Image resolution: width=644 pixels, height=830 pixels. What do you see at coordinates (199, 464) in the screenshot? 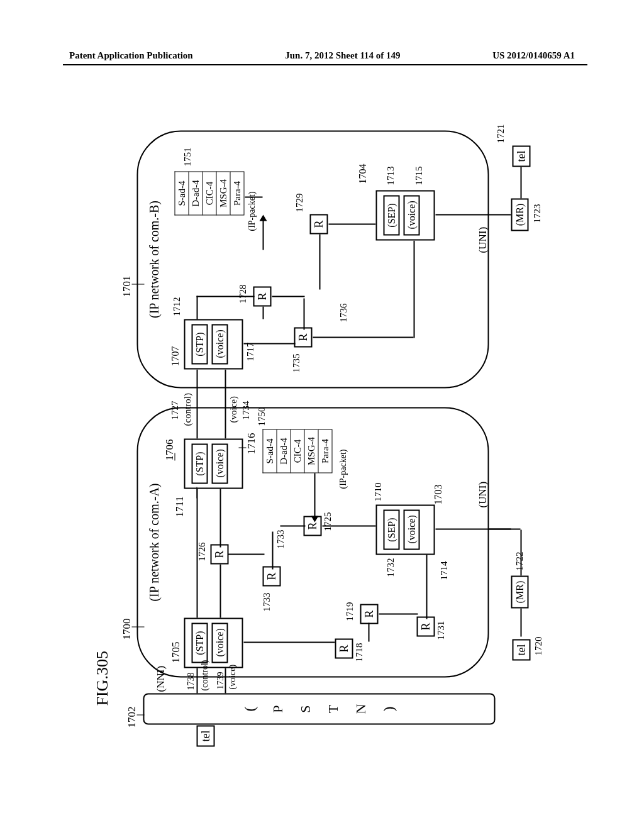
I see `stp-1711: (STP)` at bounding box center [199, 464].